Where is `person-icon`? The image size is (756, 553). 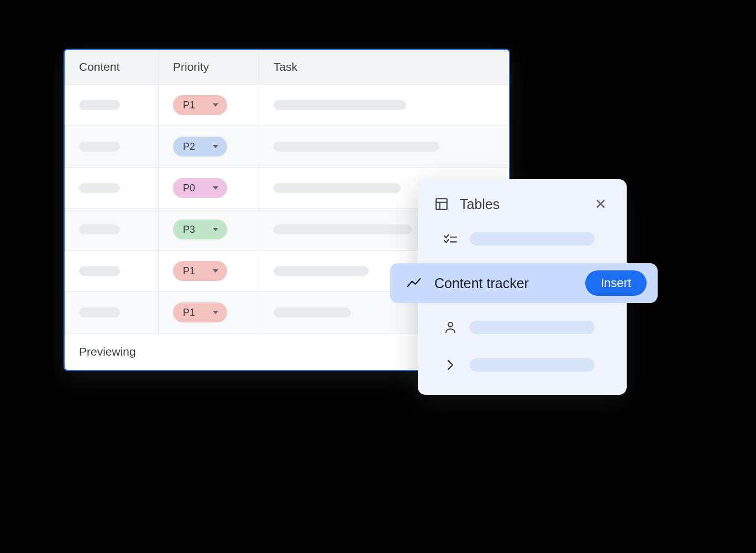
person-icon is located at coordinates (450, 327).